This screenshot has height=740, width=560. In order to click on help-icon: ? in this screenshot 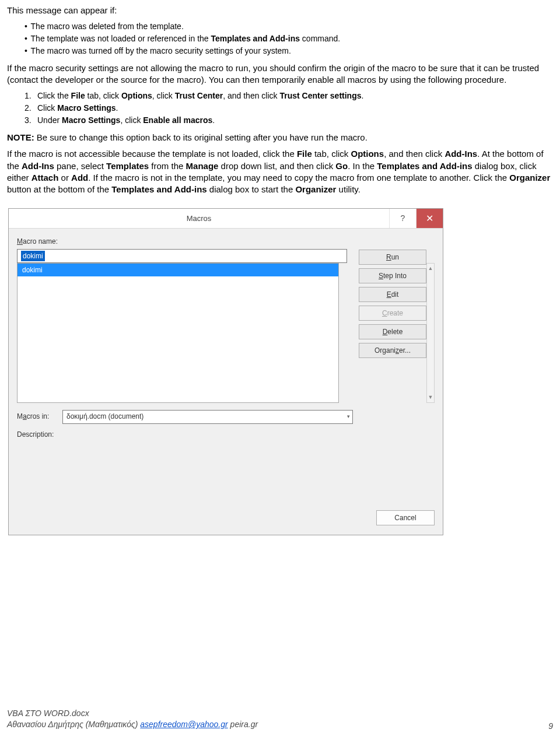, I will do `click(402, 218)`.